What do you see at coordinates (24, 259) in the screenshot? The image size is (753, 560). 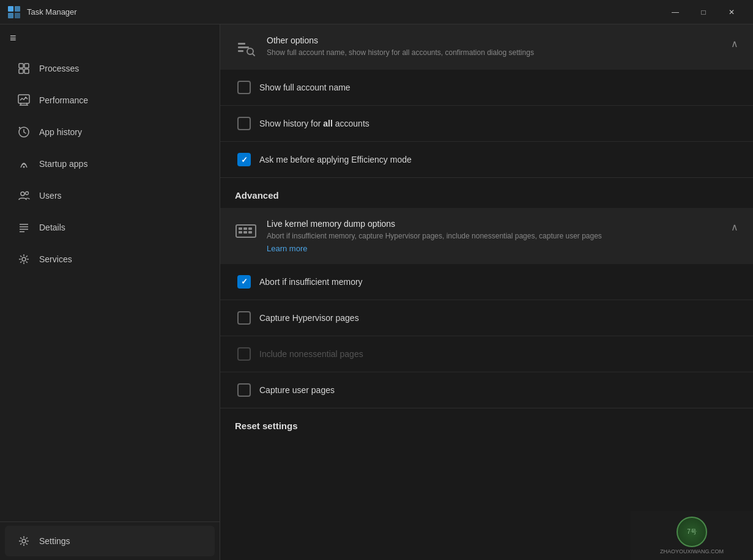 I see `services-icon` at bounding box center [24, 259].